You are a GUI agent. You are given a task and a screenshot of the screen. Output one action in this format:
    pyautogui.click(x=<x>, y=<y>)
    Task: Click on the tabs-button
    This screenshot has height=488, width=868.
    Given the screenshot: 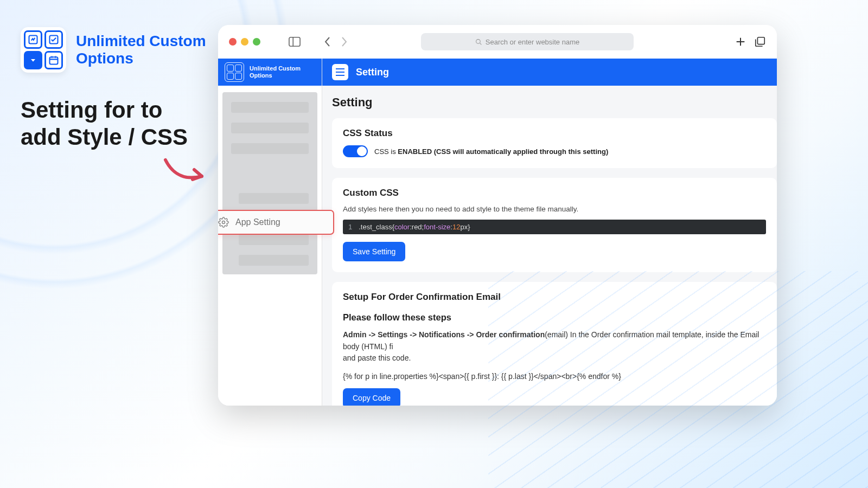 What is the action you would take?
    pyautogui.click(x=760, y=42)
    